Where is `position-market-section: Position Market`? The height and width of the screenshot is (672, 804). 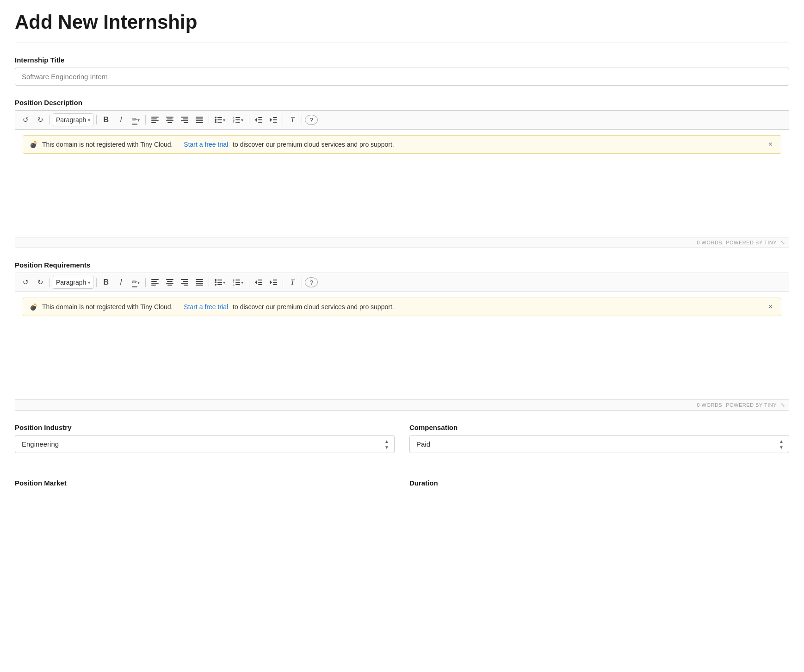 position-market-section: Position Market is located at coordinates (204, 485).